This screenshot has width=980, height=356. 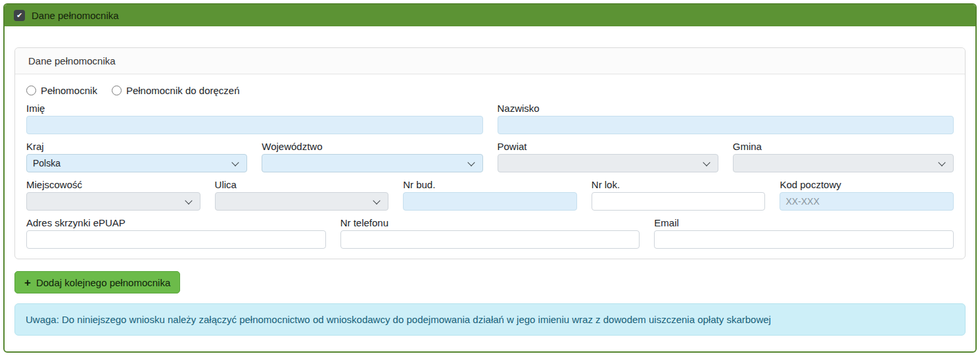 I want to click on kod-pocztowy-label: Kod pocztowy, so click(x=866, y=184).